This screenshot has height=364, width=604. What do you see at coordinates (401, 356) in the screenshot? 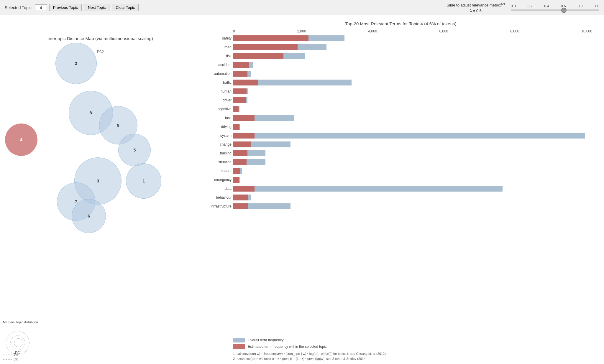
I see `footnotes: 1. saliency(term w) = frequency(w) * [su…` at bounding box center [401, 356].